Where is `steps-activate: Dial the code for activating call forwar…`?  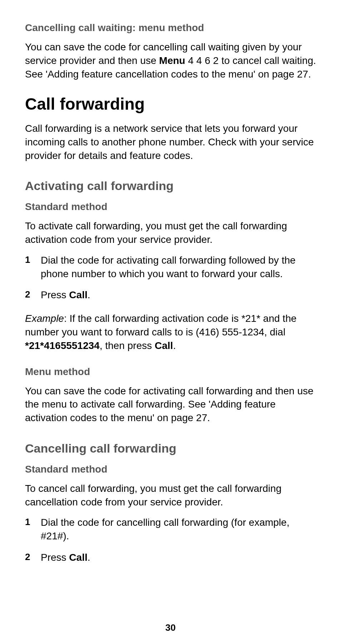 steps-activate: Dial the code for activating call forwar… is located at coordinates (170, 278).